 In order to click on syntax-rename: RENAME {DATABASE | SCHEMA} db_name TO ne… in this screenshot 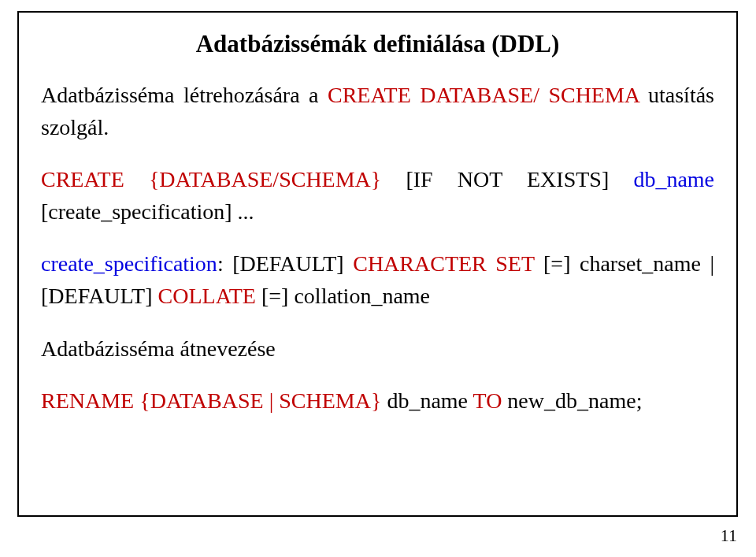, I will do `click(378, 402)`.